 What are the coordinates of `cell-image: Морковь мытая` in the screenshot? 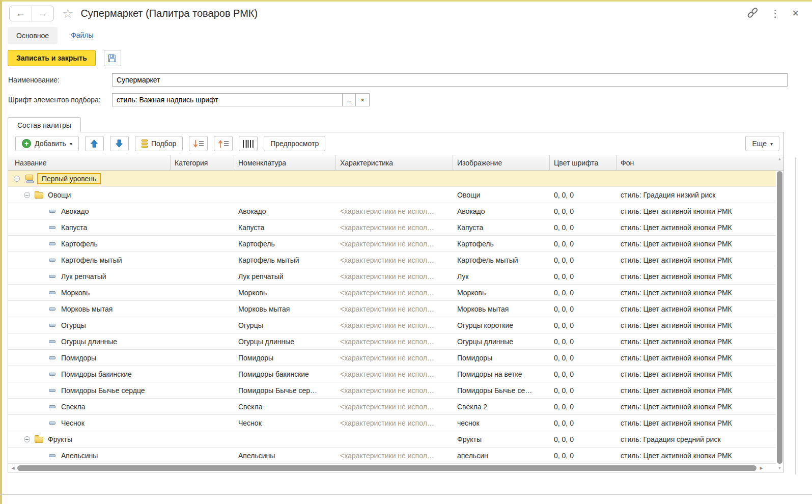 It's located at (501, 309).